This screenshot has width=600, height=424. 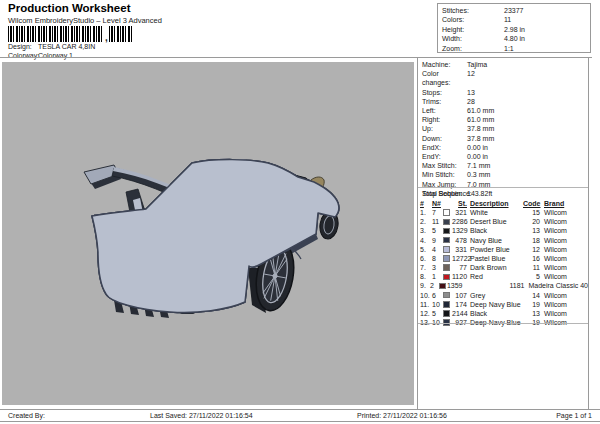 What do you see at coordinates (504, 102) in the screenshot?
I see `machine-row: Trims:28` at bounding box center [504, 102].